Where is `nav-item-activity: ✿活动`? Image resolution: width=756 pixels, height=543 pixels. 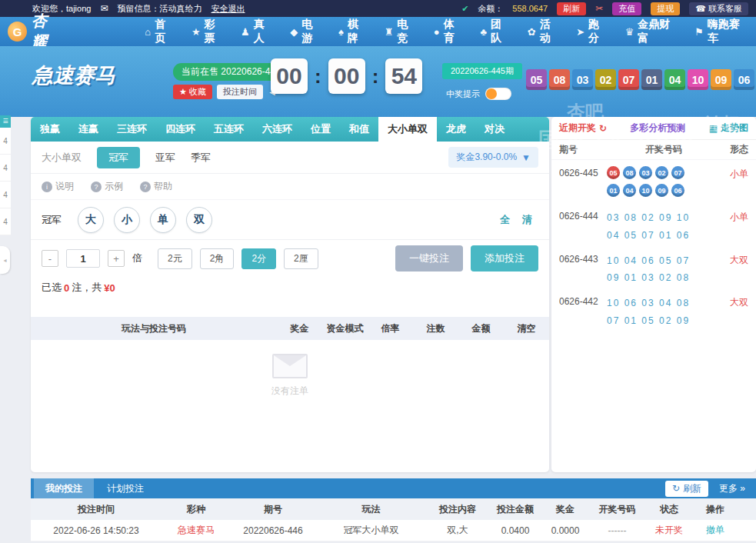
nav-item-activity: ✿活动 is located at coordinates (543, 32).